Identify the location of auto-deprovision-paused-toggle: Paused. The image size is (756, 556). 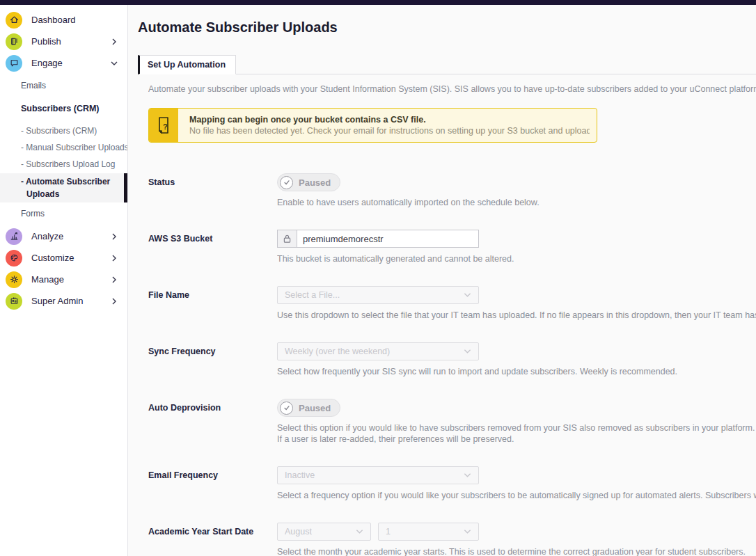
(309, 408).